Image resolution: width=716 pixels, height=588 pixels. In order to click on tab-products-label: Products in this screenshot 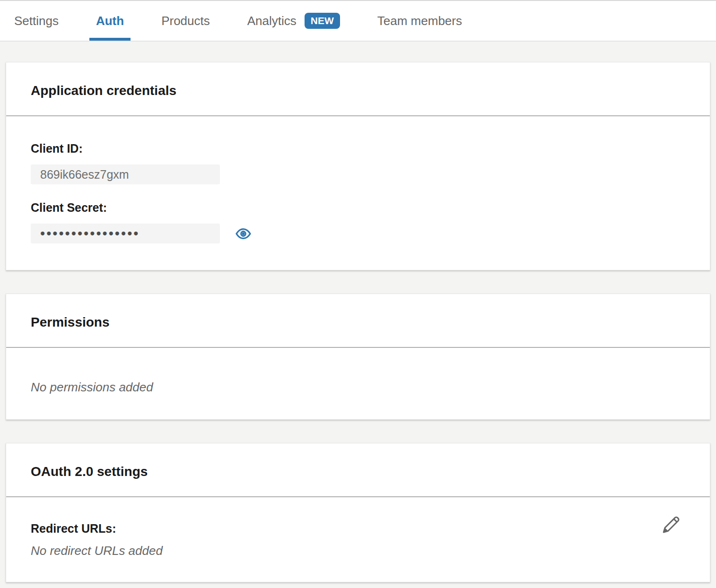, I will do `click(185, 21)`.